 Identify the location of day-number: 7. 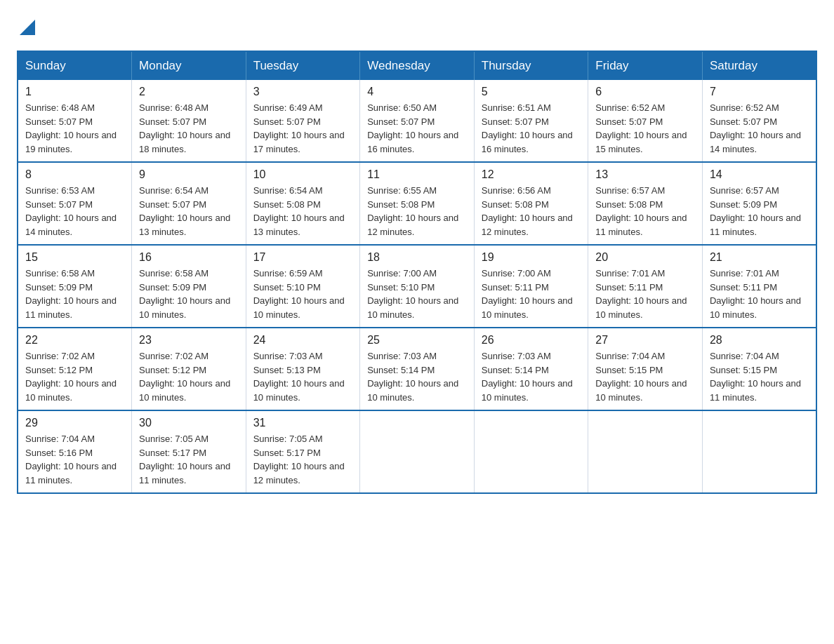
(760, 92).